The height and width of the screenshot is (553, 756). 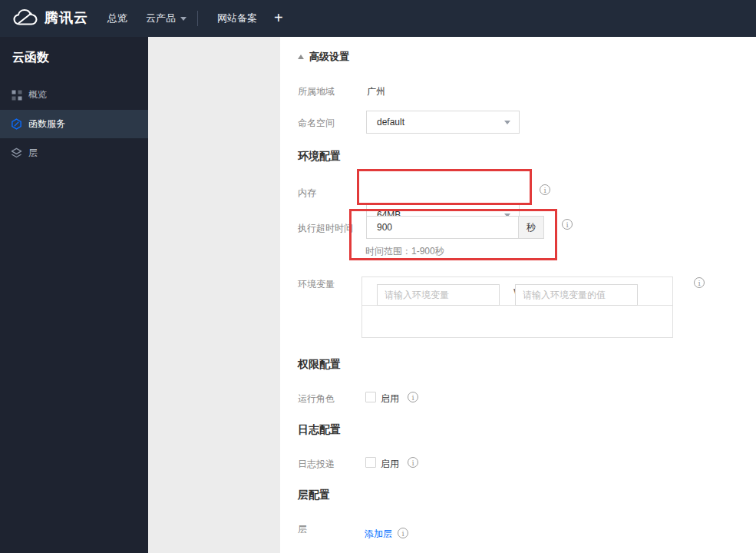 I want to click on annotation-box-memory, so click(x=444, y=187).